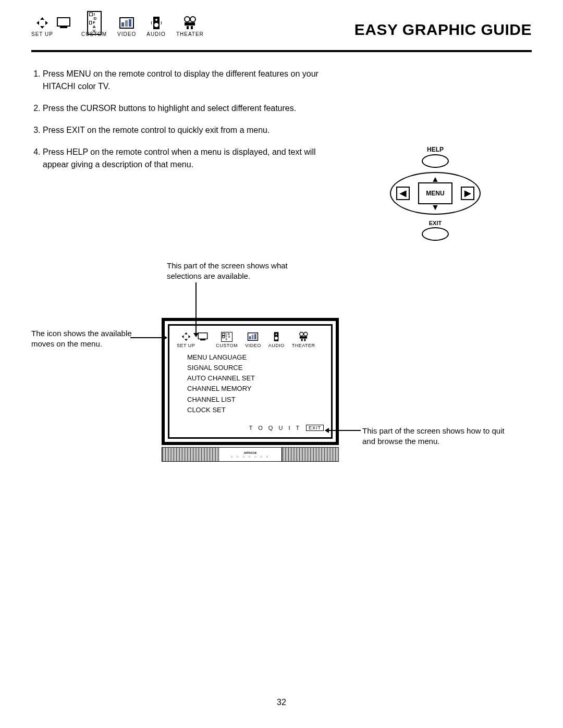 This screenshot has width=563, height=728. I want to click on exit-button-icon, so click(435, 234).